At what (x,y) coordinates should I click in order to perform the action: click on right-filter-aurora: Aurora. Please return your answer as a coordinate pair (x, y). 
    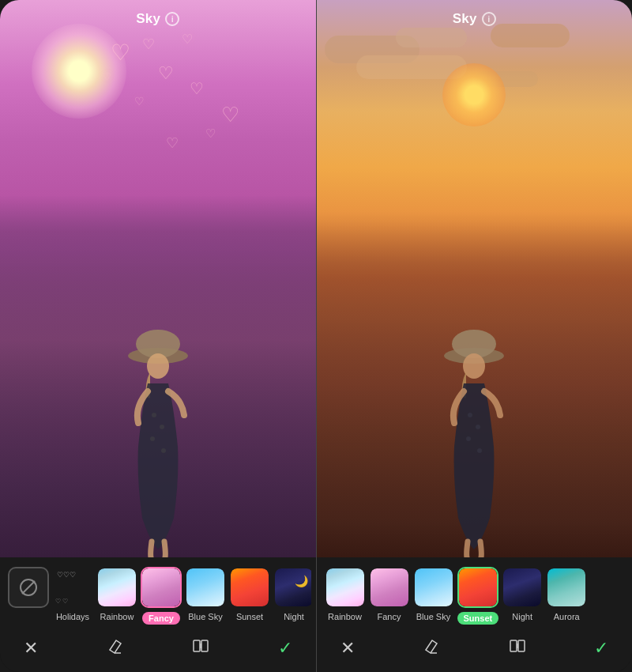
    Looking at the image, I should click on (566, 595).